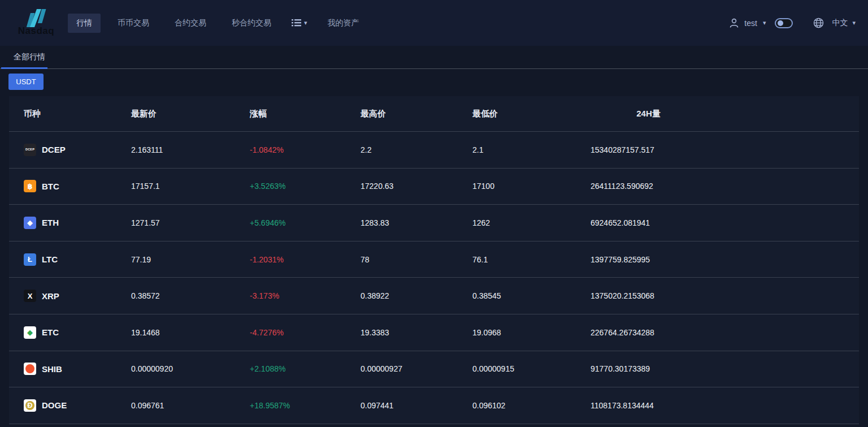  What do you see at coordinates (190, 406) in the screenshot?
I see `last-price: 0.096761` at bounding box center [190, 406].